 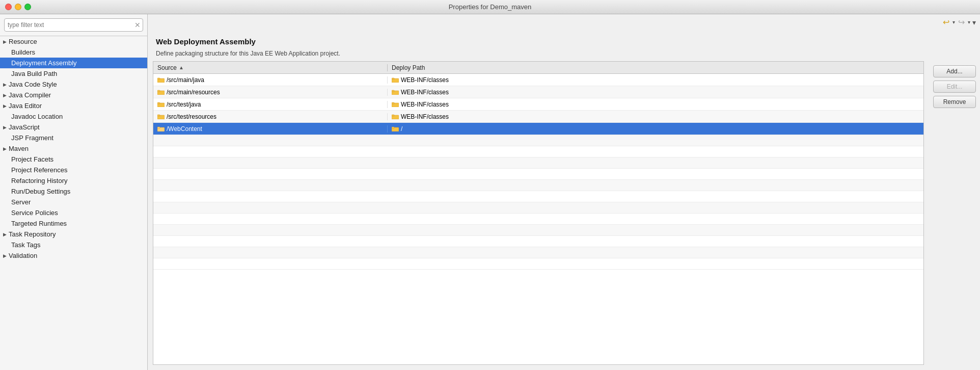 I want to click on sidebar-item-java-compiler: ▶Java Compiler, so click(x=73, y=95).